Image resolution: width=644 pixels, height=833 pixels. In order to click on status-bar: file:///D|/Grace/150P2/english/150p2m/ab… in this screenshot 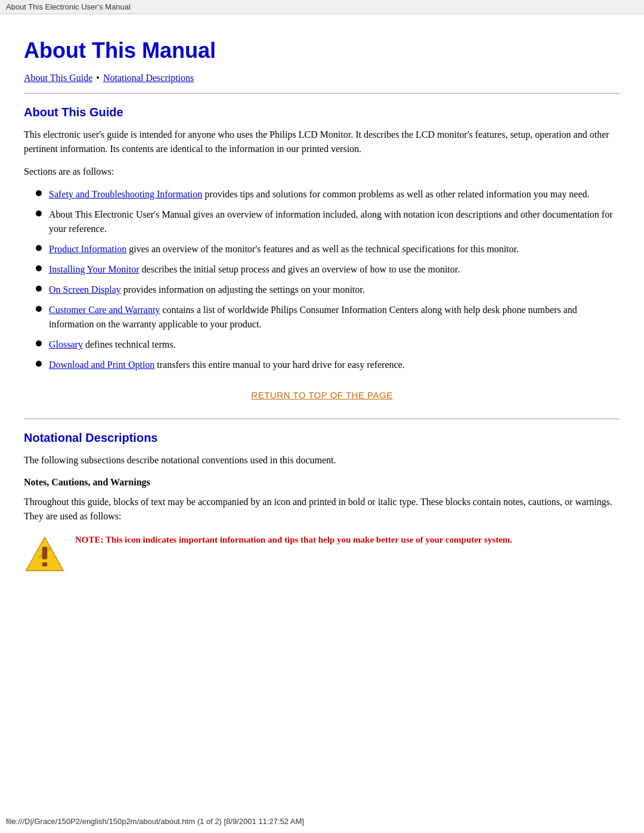, I will do `click(322, 822)`.